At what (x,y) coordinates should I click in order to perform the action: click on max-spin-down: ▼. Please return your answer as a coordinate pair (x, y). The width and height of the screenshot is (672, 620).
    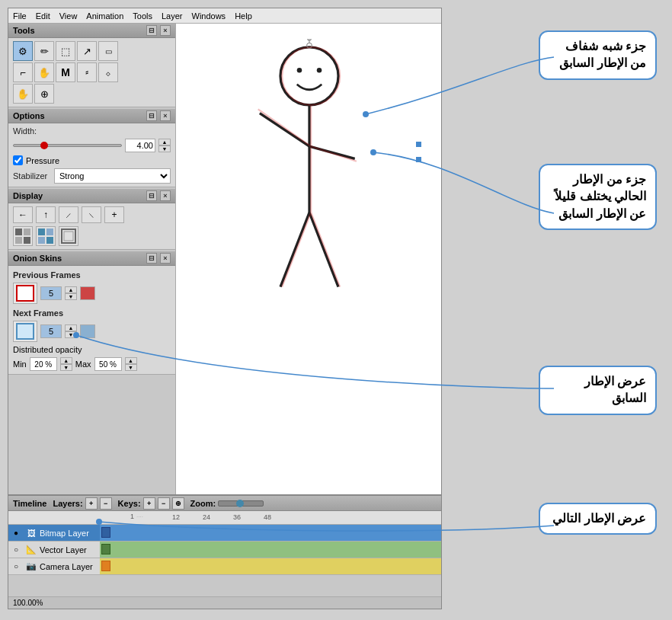
    Looking at the image, I should click on (131, 367).